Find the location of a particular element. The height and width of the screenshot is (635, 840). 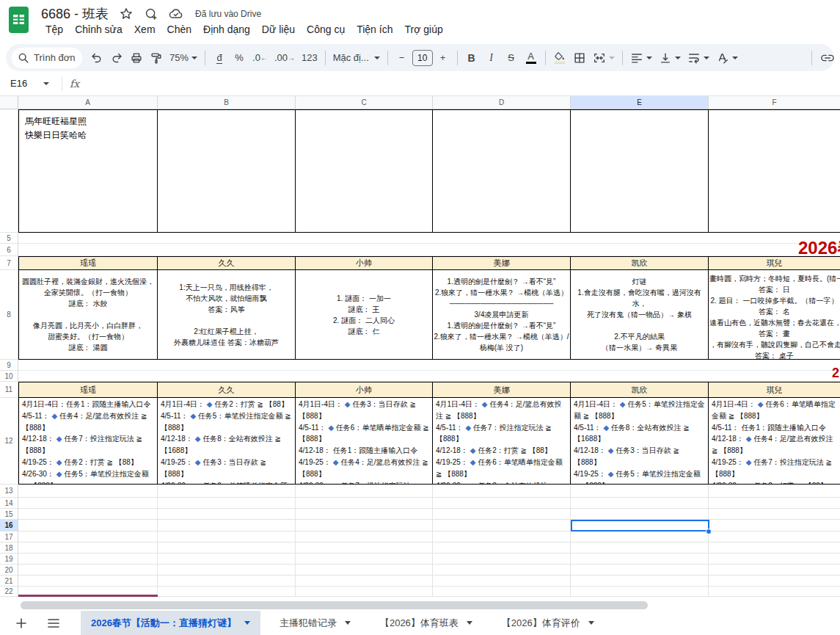

undo-button is located at coordinates (97, 58).